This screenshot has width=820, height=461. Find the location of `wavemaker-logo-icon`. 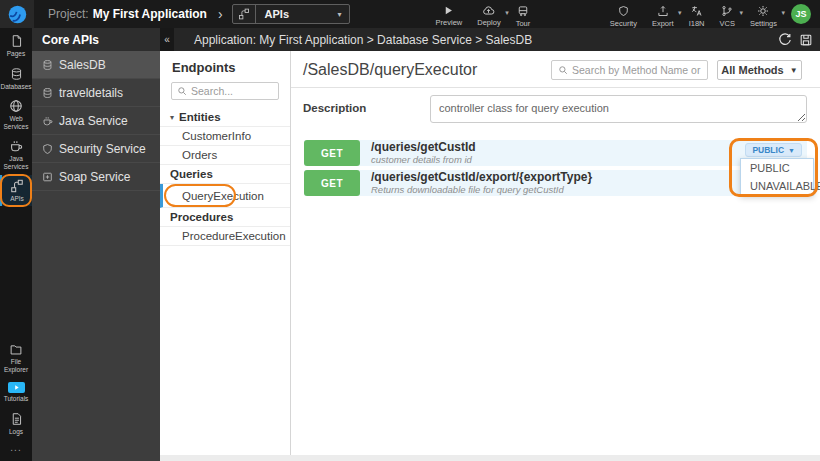

wavemaker-logo-icon is located at coordinates (18, 14).